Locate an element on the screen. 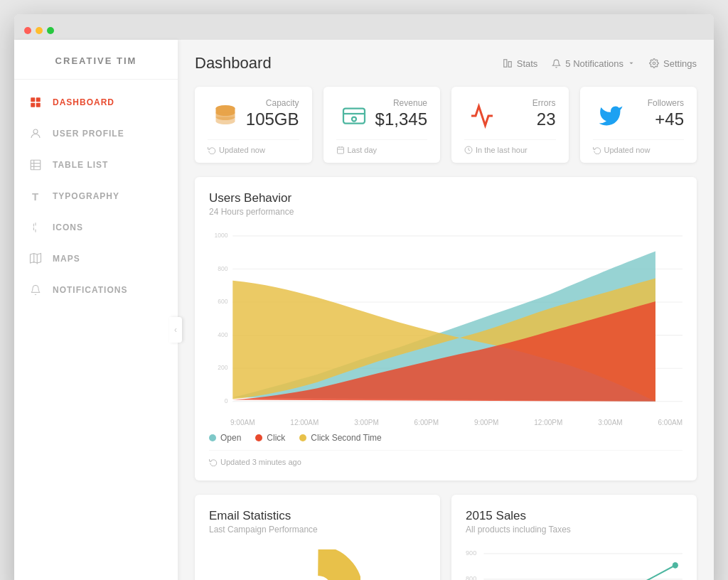  svg-text: 400 is located at coordinates (223, 334).